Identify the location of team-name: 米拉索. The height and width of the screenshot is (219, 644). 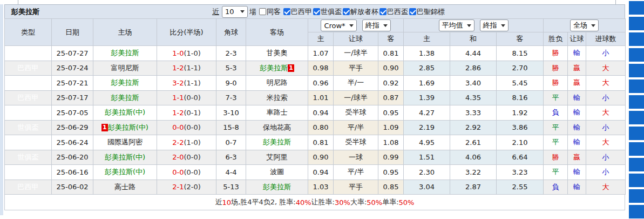
(277, 97).